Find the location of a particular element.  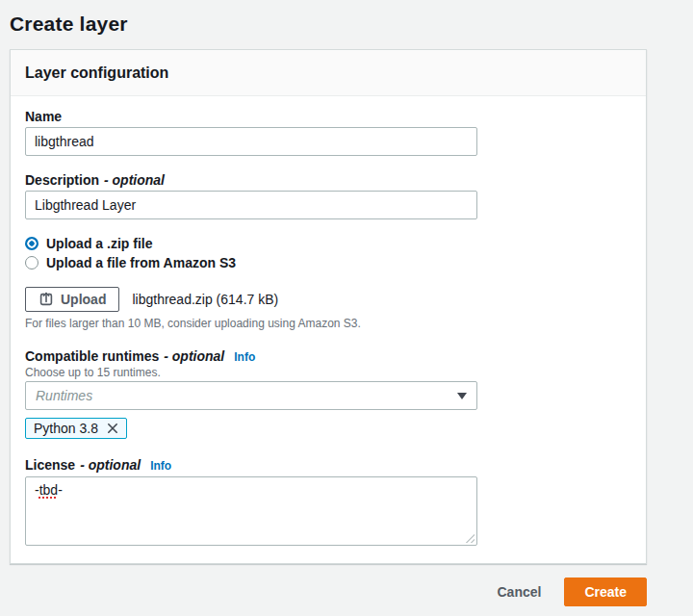

radio-selected-icon is located at coordinates (32, 244).